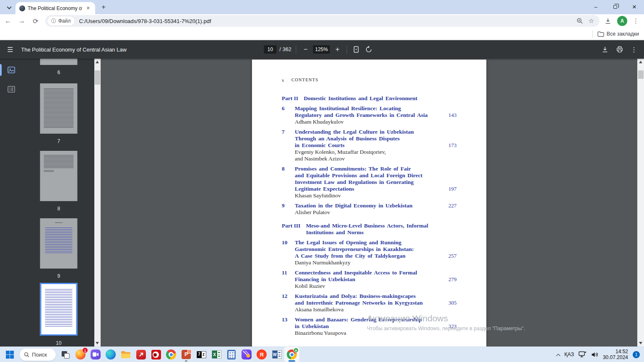 The image size is (644, 362). What do you see at coordinates (447, 115) in the screenshot?
I see `entry-page-number: 143` at bounding box center [447, 115].